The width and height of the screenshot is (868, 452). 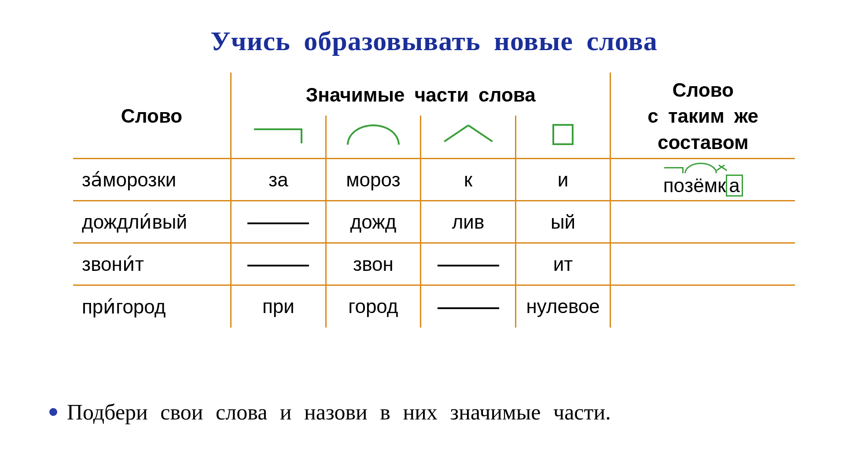 I want to click on cell-word: дождли́вый, so click(x=152, y=222).